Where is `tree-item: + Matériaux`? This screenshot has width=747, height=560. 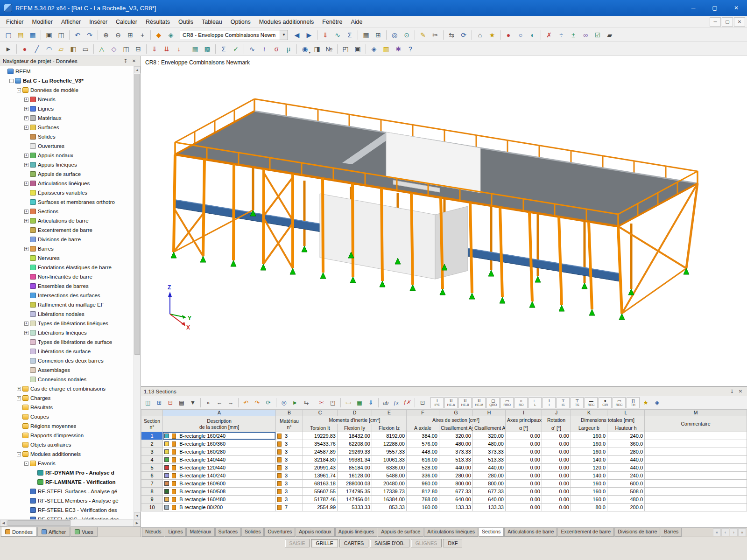
tree-item: + Matériaux is located at coordinates (67, 118).